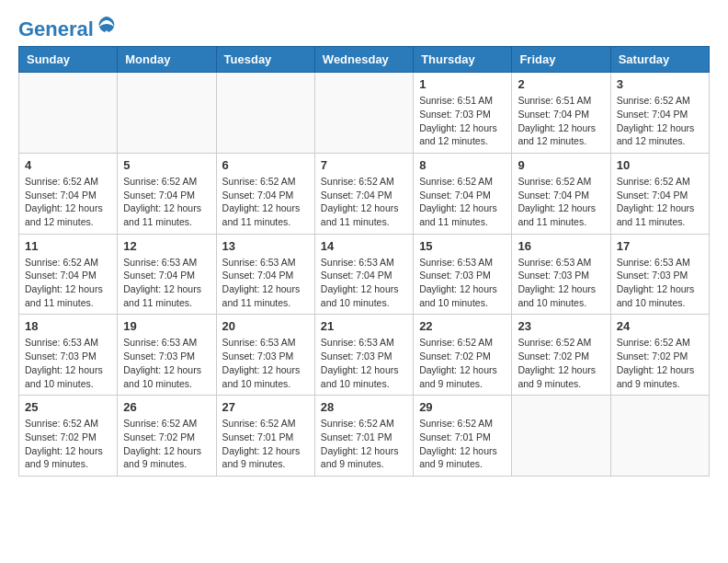 This screenshot has width=728, height=563. I want to click on calendar-cell: 2Sunrise: 6:51 AMSunset: 7:04 PMDaylight…, so click(561, 113).